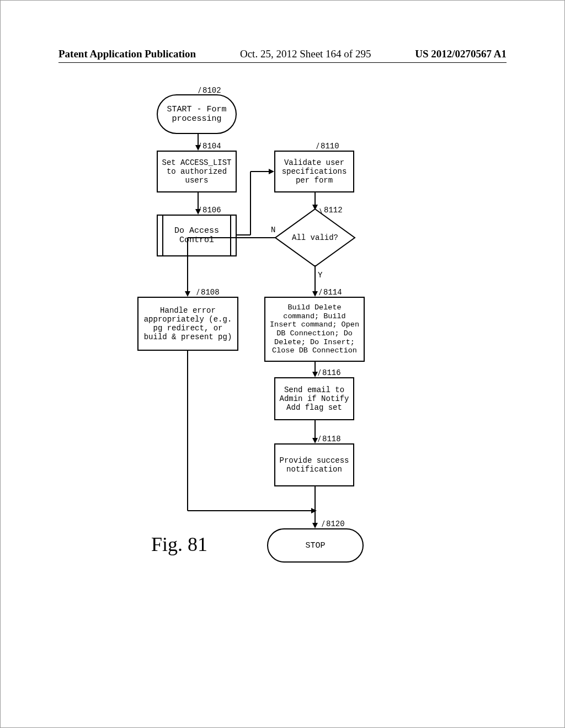 This screenshot has height=728, width=565. What do you see at coordinates (210, 292) in the screenshot?
I see `ref-8108: 8108` at bounding box center [210, 292].